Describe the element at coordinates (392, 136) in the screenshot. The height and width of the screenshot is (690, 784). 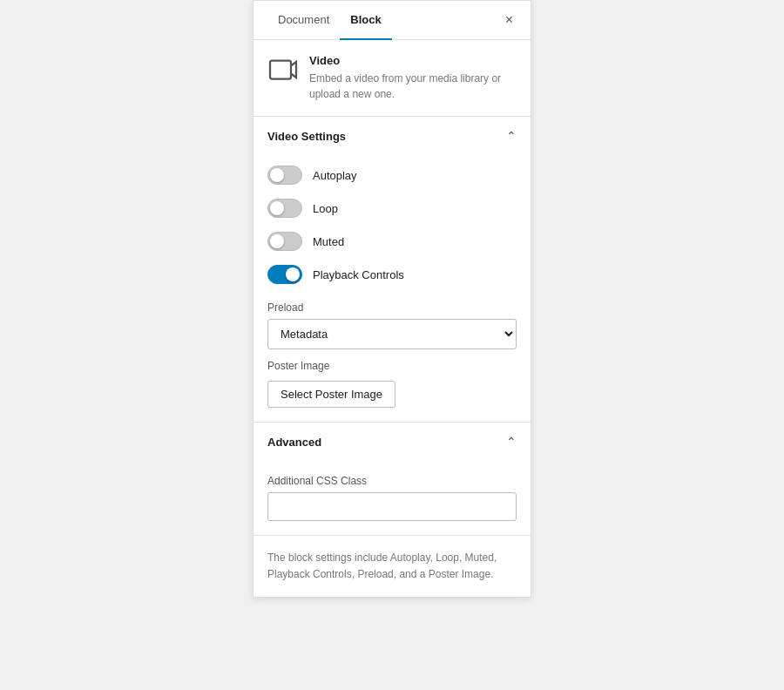
I see `video-settings-header: Video Settings ⌃` at that location.